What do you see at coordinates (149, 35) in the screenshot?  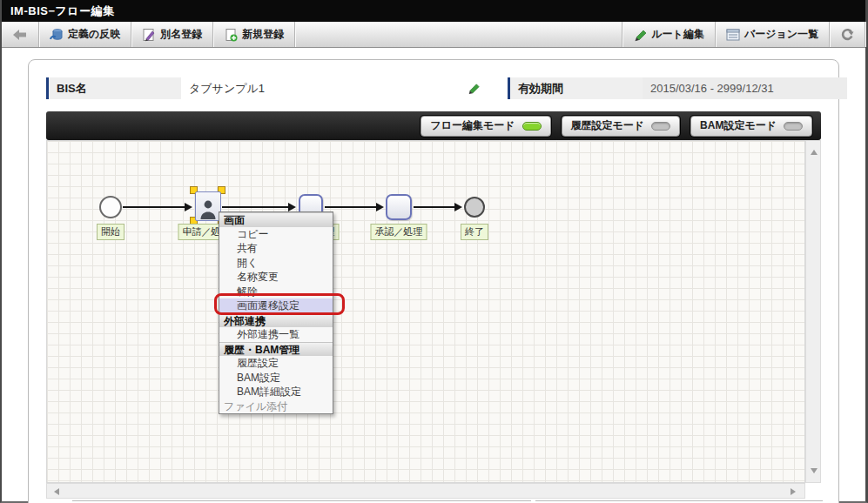 I see `alias-register-icon` at bounding box center [149, 35].